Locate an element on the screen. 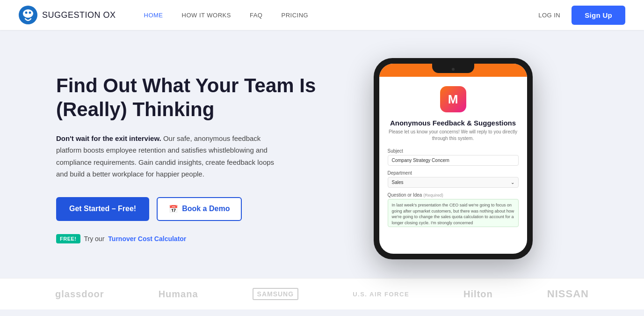 Image resolution: width=644 pixels, height=316 pixels. calendar-icon: 📅 is located at coordinates (174, 209).